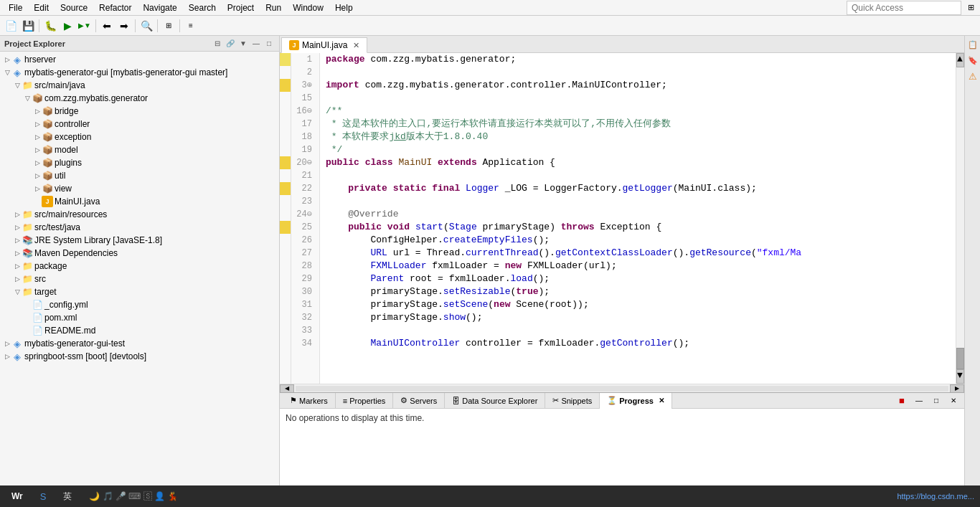  Describe the element at coordinates (139, 279) in the screenshot. I see `tree-item-src-folder: ▷ 📁 src` at that location.